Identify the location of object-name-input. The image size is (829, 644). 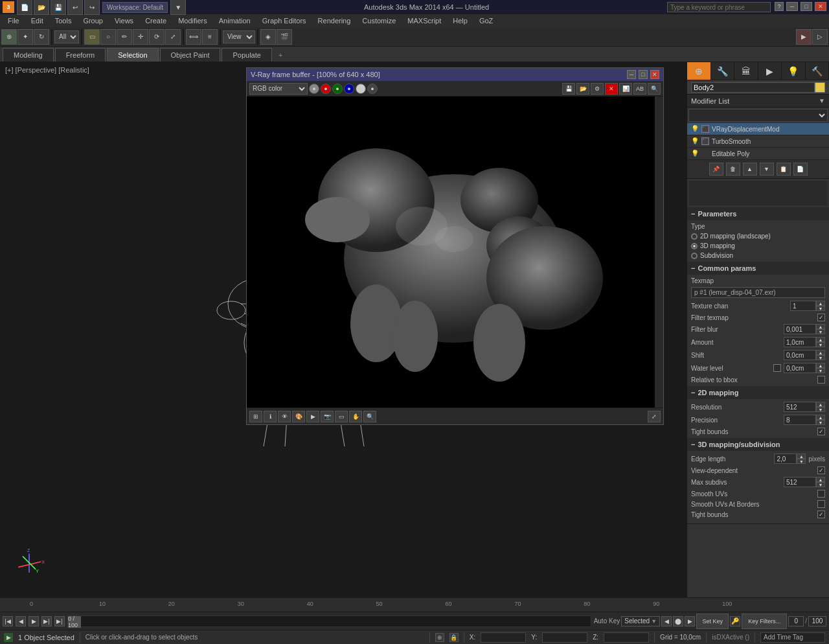
(753, 87).